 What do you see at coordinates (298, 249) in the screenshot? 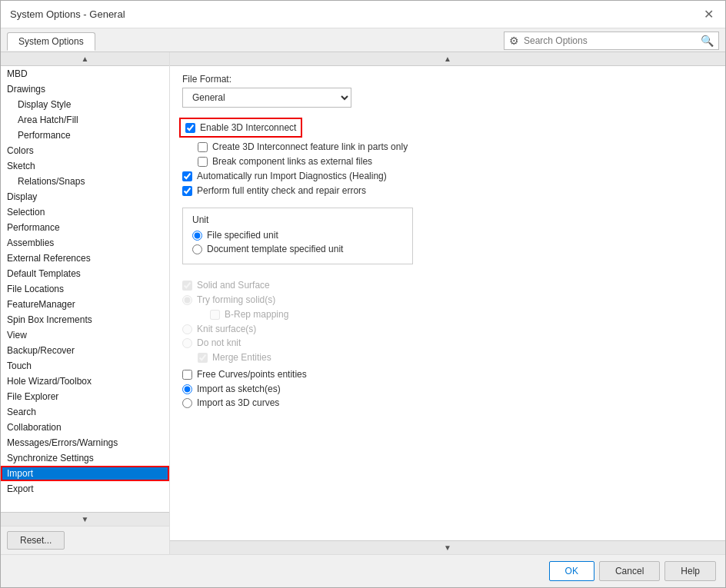
I see `radio-row-r2: Document template specified unit` at bounding box center [298, 249].